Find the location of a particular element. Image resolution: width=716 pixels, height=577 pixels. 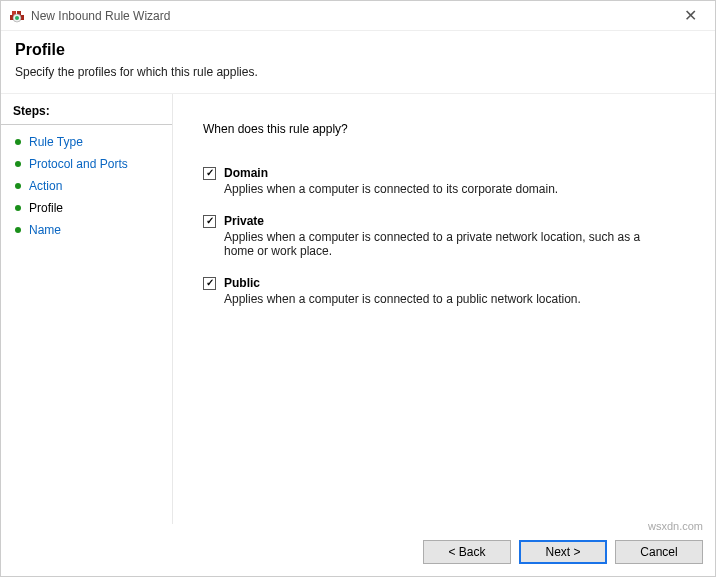

option-private: ✓ Private Applies when a computer is con… is located at coordinates (444, 236).